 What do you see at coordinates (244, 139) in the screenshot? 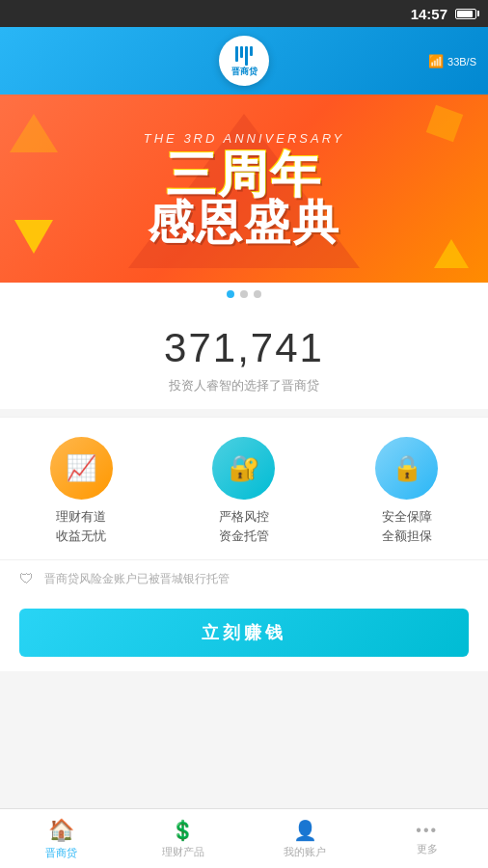
I see `banner-anniversary: THE 3RD ANNIVERSARY` at bounding box center [244, 139].